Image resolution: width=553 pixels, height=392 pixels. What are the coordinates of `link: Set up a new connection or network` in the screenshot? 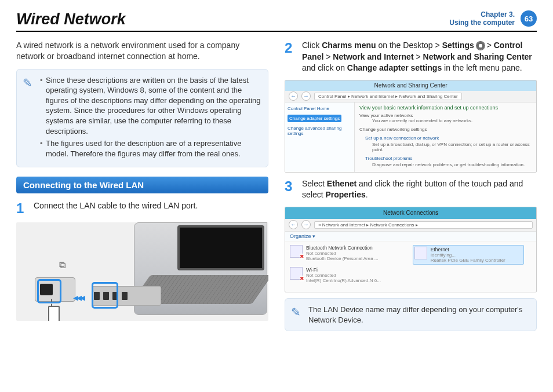 It's located at (402, 138).